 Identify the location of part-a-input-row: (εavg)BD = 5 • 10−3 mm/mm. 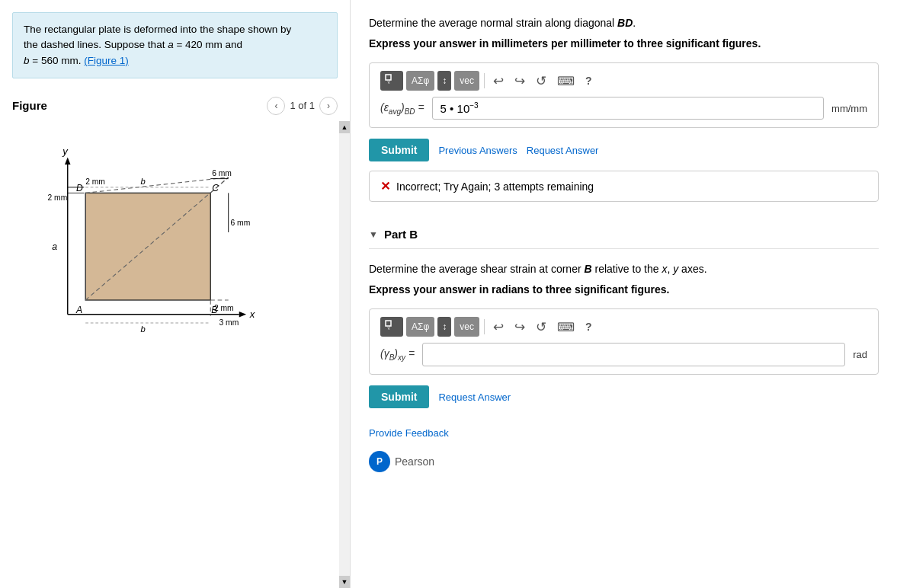
(623, 108).